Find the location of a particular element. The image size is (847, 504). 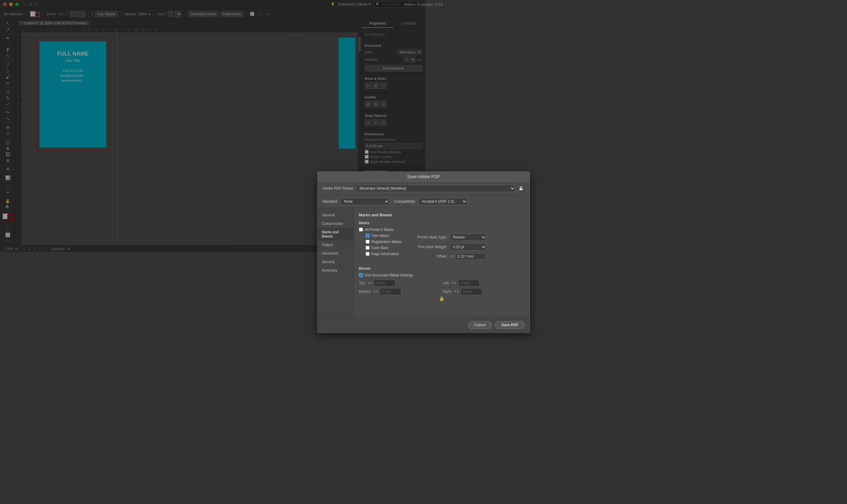

color-bars-row: Color Bars is located at coordinates (380, 248).